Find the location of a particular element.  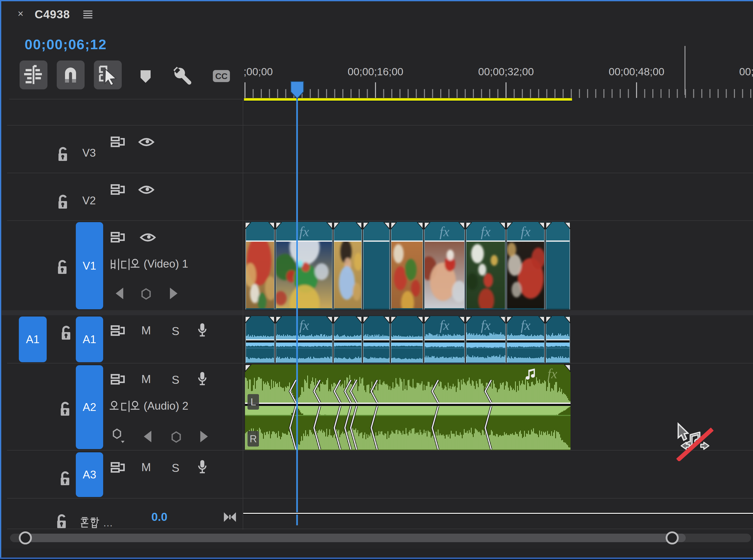

nest-toggle-button is located at coordinates (34, 75).